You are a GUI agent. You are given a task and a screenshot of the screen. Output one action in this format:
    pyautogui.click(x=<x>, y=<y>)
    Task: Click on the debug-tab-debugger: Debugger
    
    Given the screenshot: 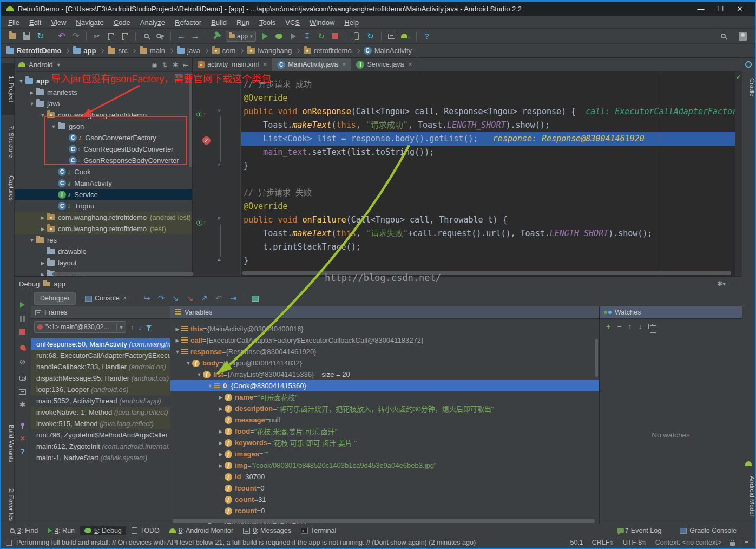 What is the action you would take?
    pyautogui.click(x=55, y=299)
    